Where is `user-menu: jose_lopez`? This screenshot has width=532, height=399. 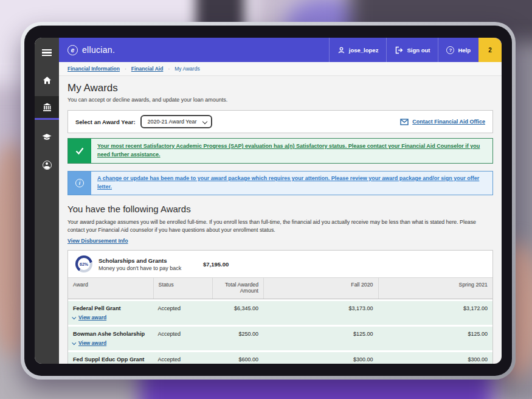 user-menu: jose_lopez is located at coordinates (358, 50).